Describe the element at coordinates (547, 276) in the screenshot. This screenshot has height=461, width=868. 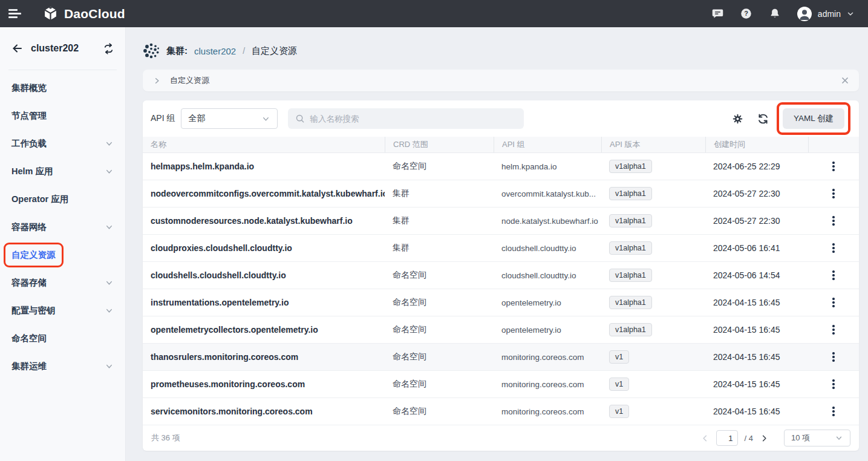
I see `crd-api-group: cloudshell.cloudtty.io` at that location.